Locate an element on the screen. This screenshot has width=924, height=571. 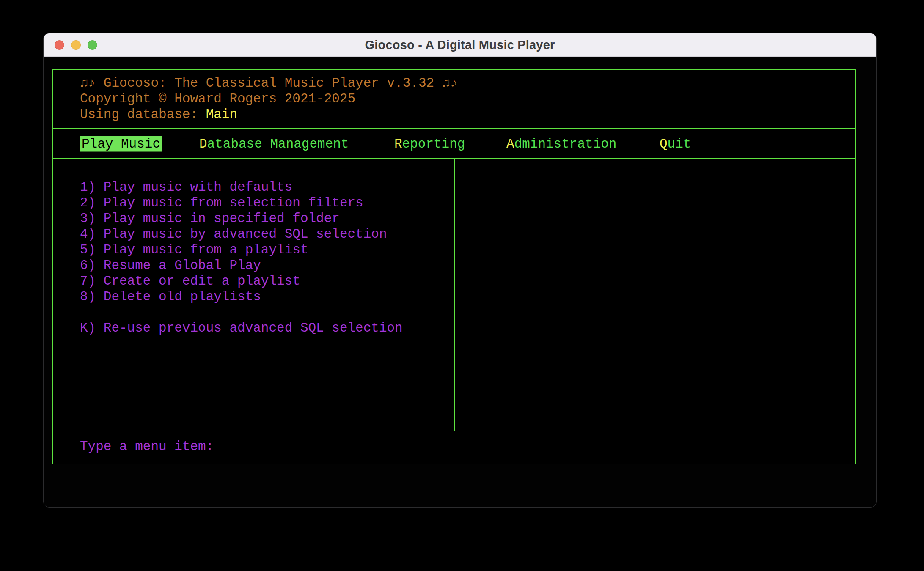
menubar-item-label: dministration is located at coordinates (566, 144).